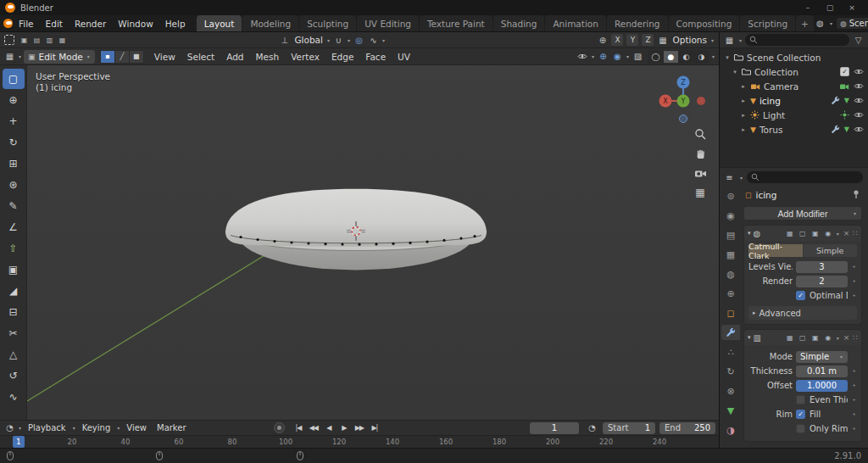 Image resolution: width=868 pixels, height=463 pixels. What do you see at coordinates (793, 129) in the screenshot?
I see `outliner-row-torus: ▸ ▼ Torus ▼` at bounding box center [793, 129].